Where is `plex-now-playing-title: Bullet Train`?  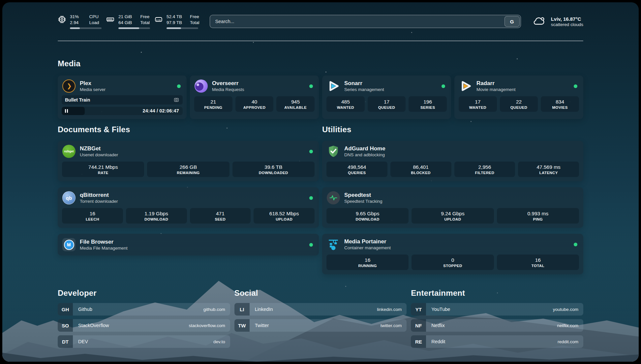
plex-now-playing-title: Bullet Train is located at coordinates (77, 100).